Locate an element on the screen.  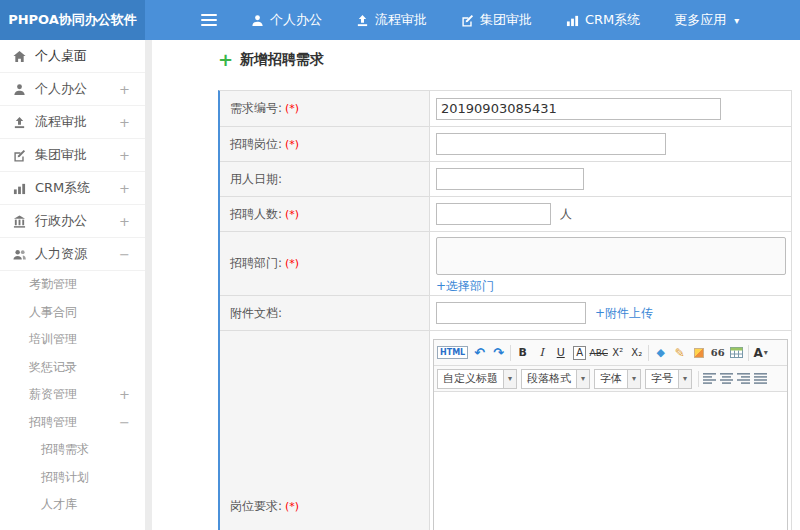
label-text: 岗位要求: is located at coordinates (256, 506).